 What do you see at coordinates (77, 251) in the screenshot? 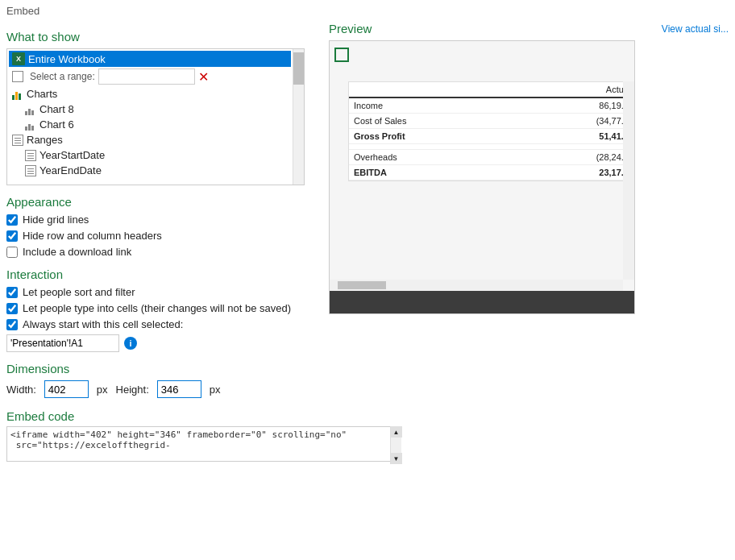
I see `include-download-label: Include a download link` at bounding box center [77, 251].